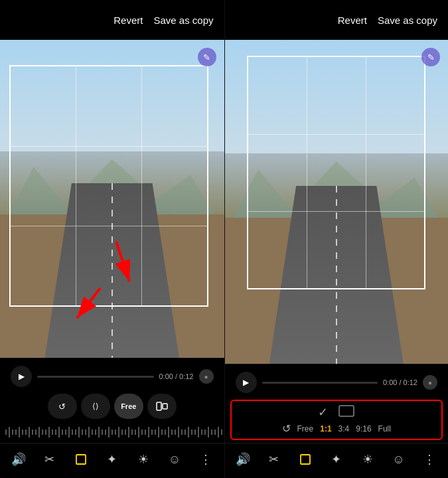  What do you see at coordinates (352, 20) in the screenshot?
I see `right-revert-button: Revert` at bounding box center [352, 20].